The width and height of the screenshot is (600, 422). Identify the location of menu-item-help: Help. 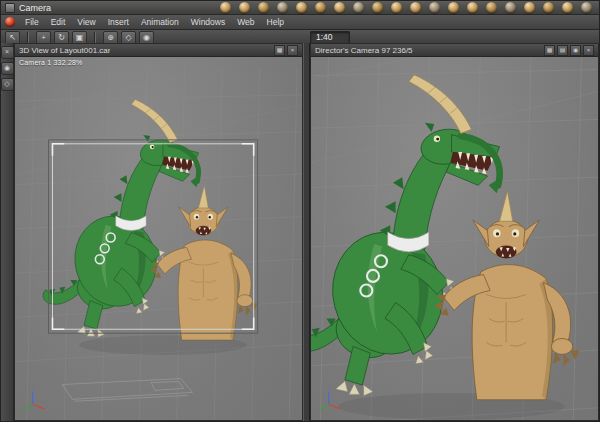
(276, 22).